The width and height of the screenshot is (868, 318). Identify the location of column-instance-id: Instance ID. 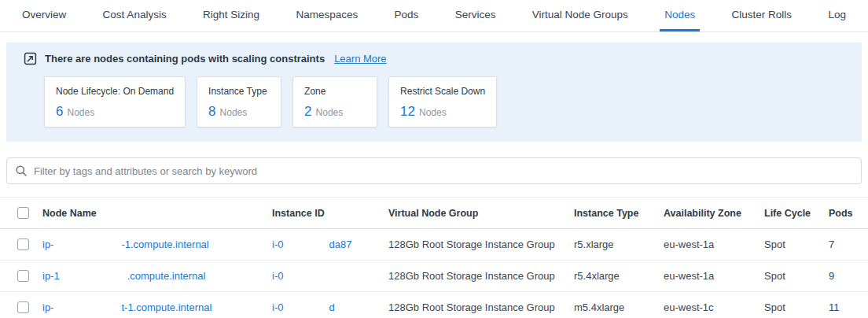
(324, 213).